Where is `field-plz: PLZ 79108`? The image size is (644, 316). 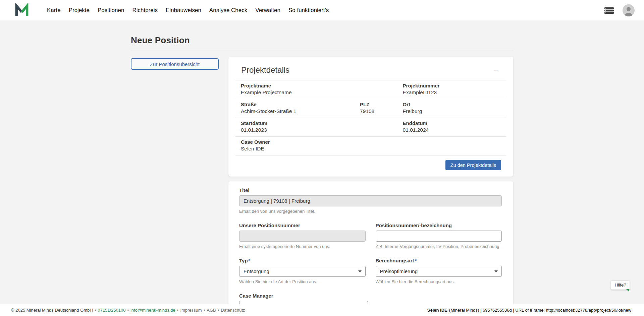 field-plz: PLZ 79108 is located at coordinates (376, 109).